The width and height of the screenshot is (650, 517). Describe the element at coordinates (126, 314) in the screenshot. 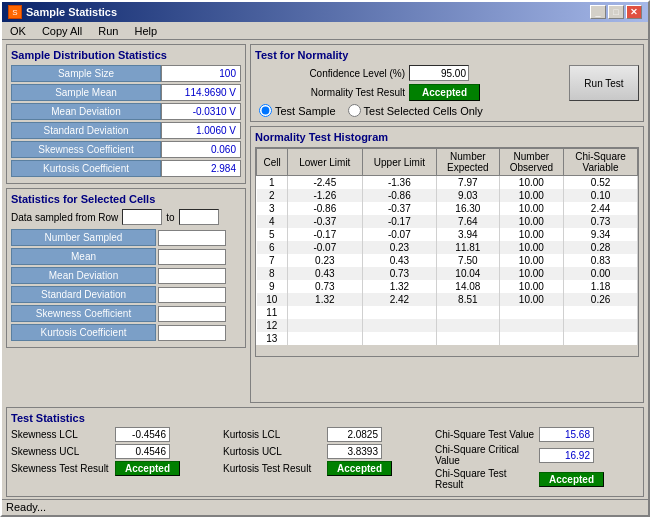

I see `sel-stat-row: Skewness Coefficient` at that location.